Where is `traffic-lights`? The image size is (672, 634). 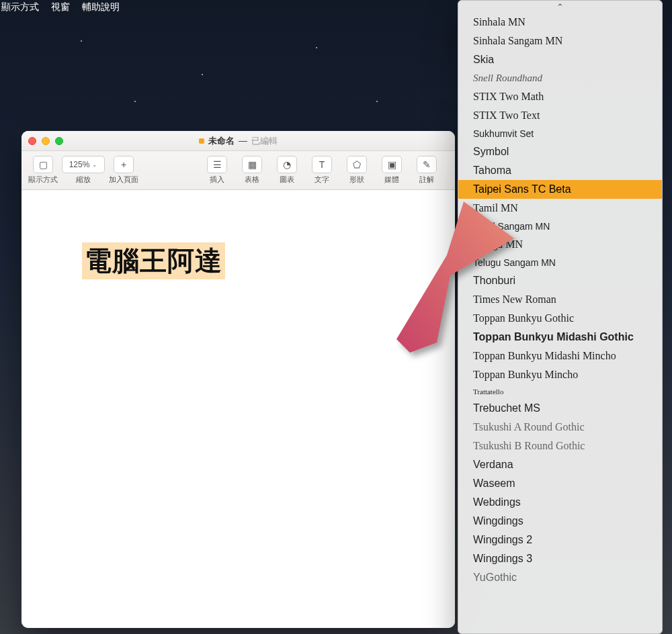 traffic-lights is located at coordinates (46, 141).